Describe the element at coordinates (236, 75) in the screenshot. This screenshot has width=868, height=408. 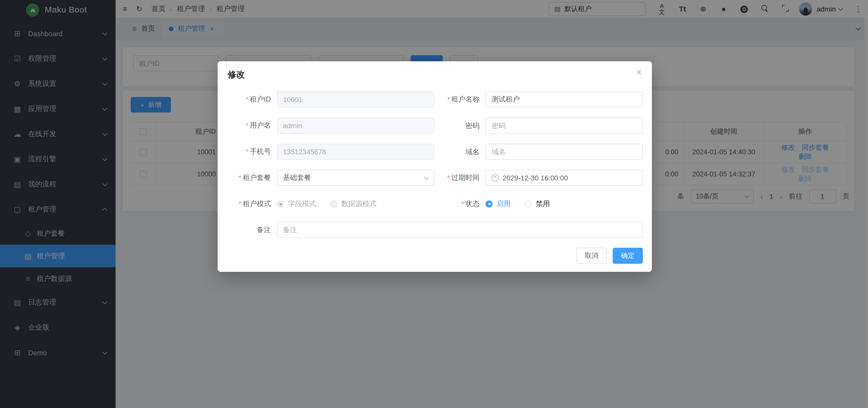
I see `dialog-title: 修改` at that location.